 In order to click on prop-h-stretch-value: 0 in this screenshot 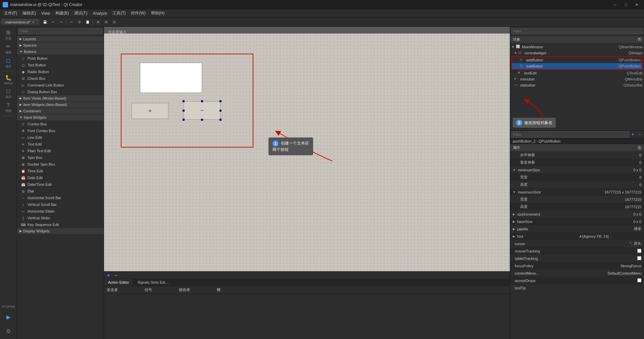, I will do `click(611, 155)`.